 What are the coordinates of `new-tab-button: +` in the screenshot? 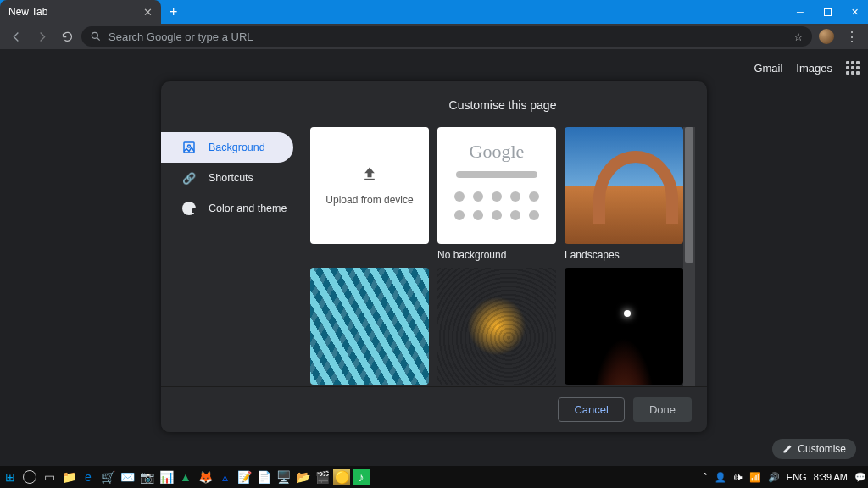 It's located at (173, 12).